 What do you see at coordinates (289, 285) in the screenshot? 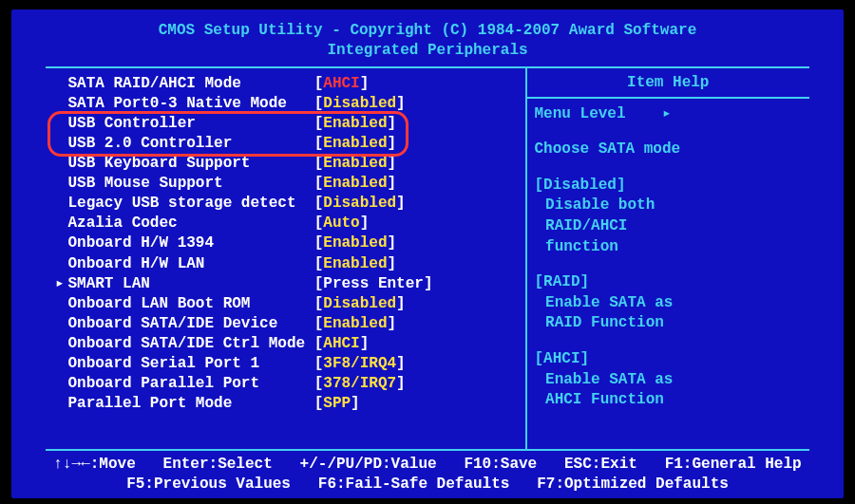
I see `setting-row: ▸SMART LAN [Press Enter]` at bounding box center [289, 285].